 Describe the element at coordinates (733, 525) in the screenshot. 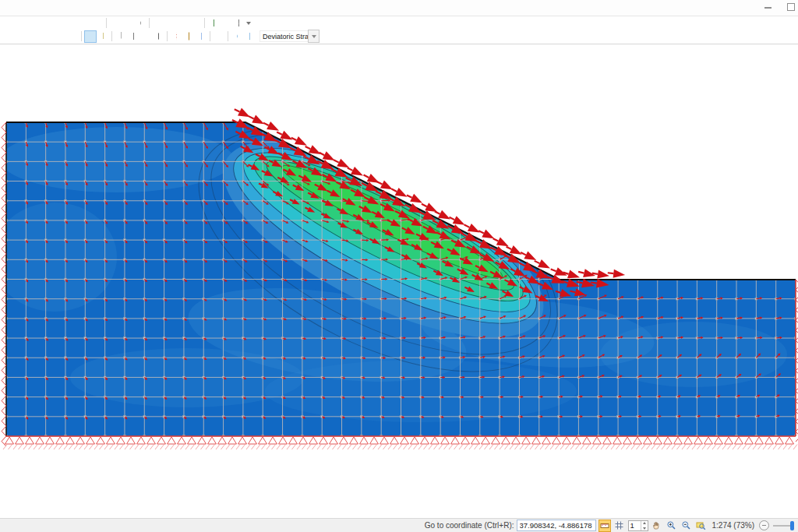

I see `scale-indicator: 1:274 (73%)` at that location.